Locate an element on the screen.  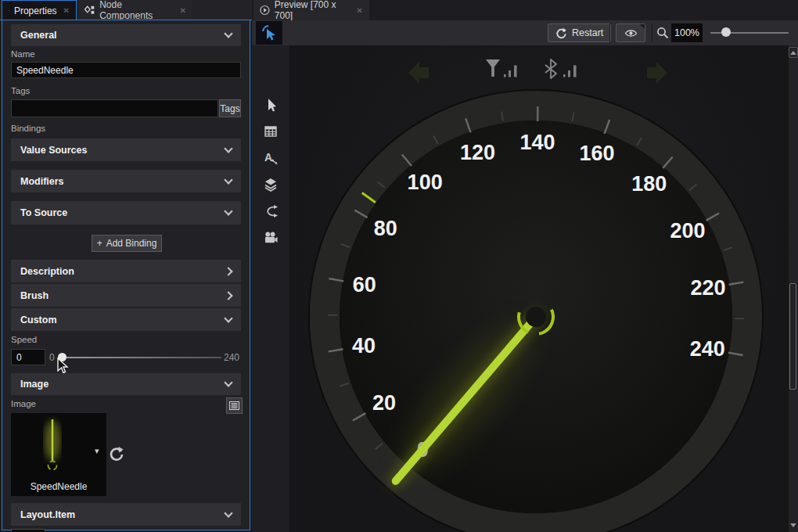
section-title: To Source is located at coordinates (44, 213).